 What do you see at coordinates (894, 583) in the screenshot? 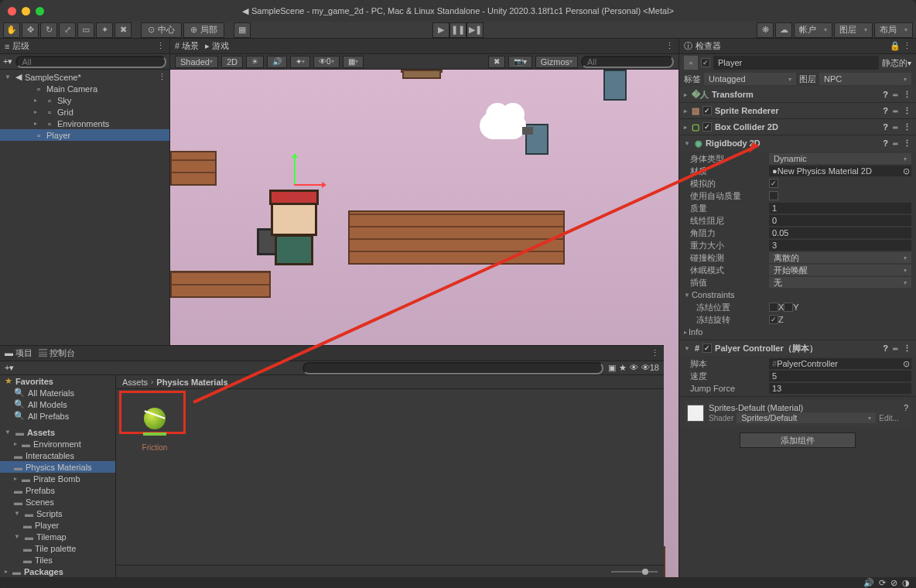
I see `status-icon: ⊘` at bounding box center [894, 583].